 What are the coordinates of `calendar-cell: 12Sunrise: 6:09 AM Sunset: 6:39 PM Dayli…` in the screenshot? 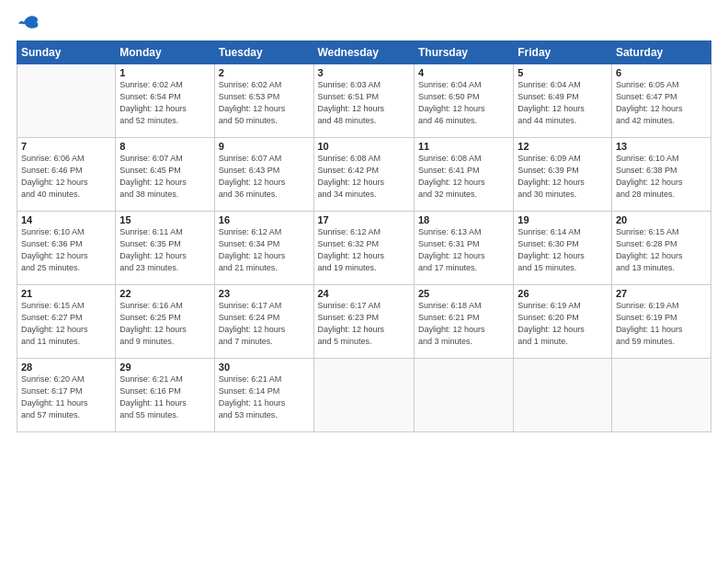 It's located at (563, 175).